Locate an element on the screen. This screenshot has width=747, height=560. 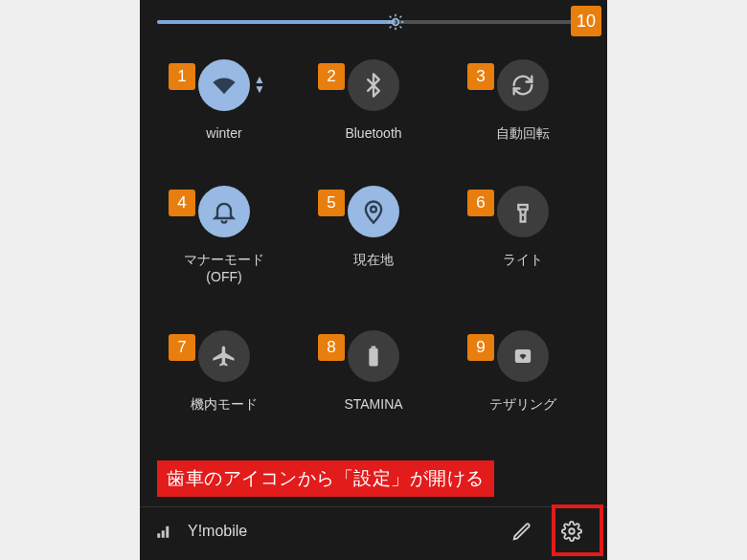
annotation-badge: 8 is located at coordinates (331, 347).